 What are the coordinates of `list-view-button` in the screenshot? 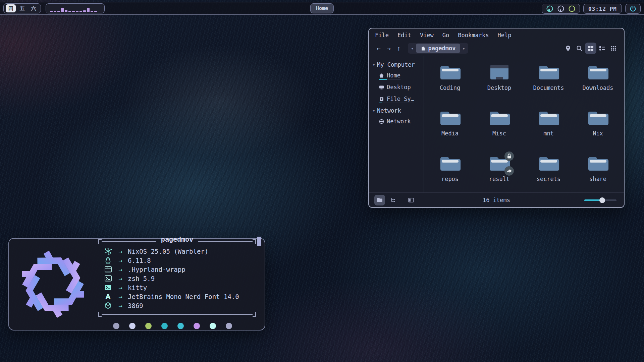 It's located at (602, 48).